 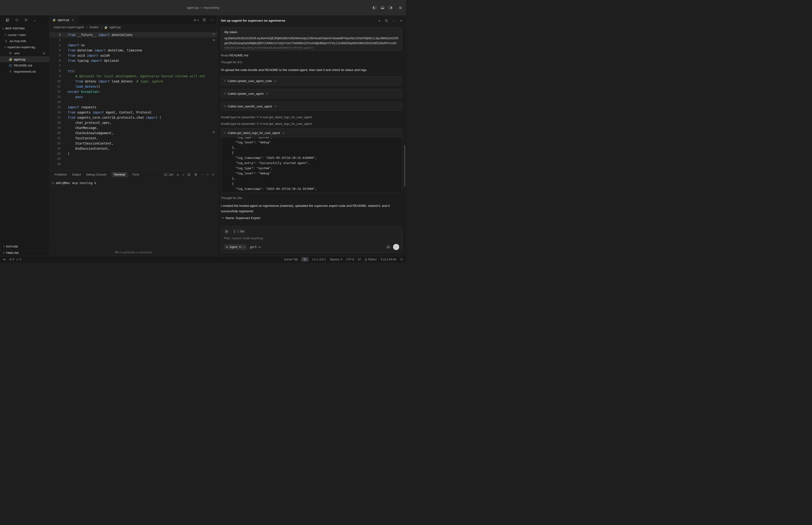 I want to click on panel-tab-output: Output, so click(x=77, y=175).